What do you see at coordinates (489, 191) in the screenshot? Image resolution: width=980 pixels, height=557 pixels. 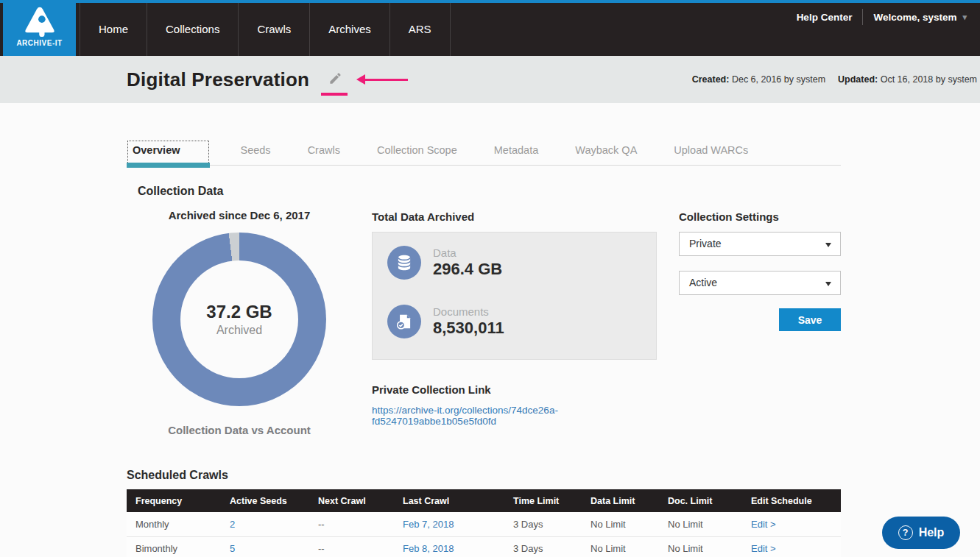 I see `collection-data-heading: Collection Data` at bounding box center [489, 191].